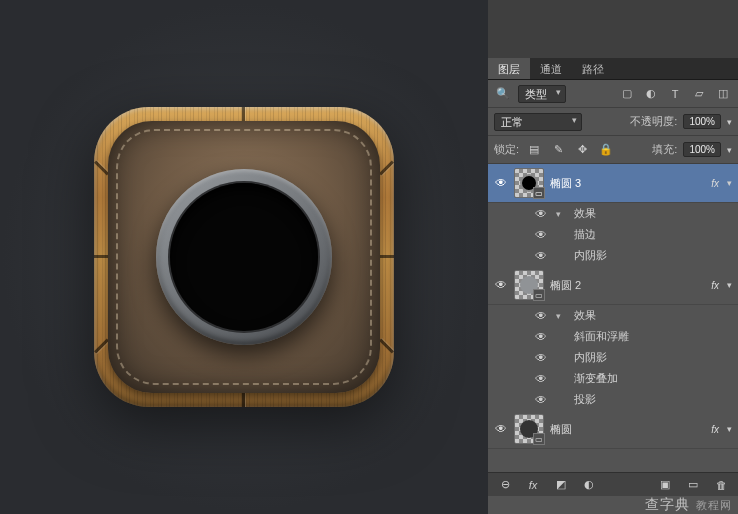 This screenshot has width=738, height=514. I want to click on adjustment-icon: ◐, so click(589, 485).